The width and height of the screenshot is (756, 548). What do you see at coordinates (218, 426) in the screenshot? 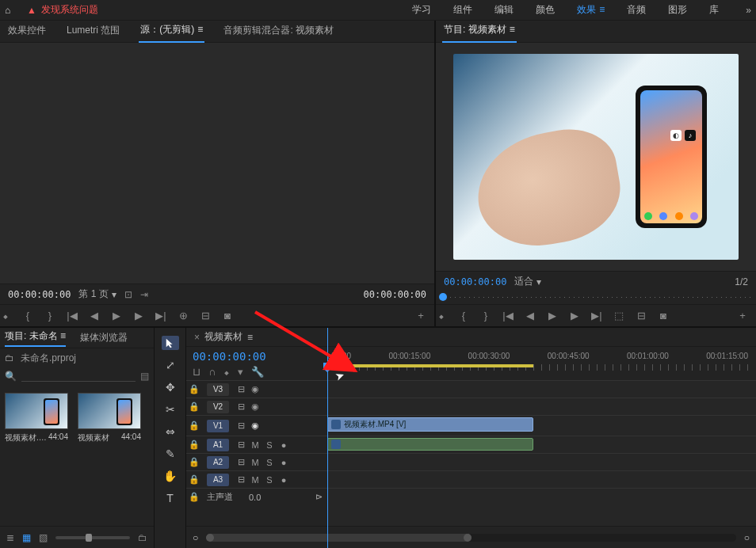
I see `track-v1: V1` at bounding box center [218, 426].